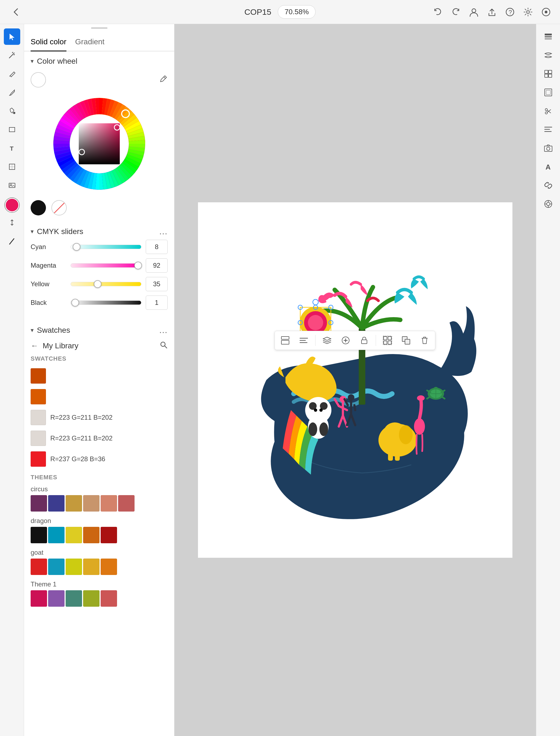 The width and height of the screenshot is (560, 736). What do you see at coordinates (12, 205) in the screenshot?
I see `color-picker-active` at bounding box center [12, 205].